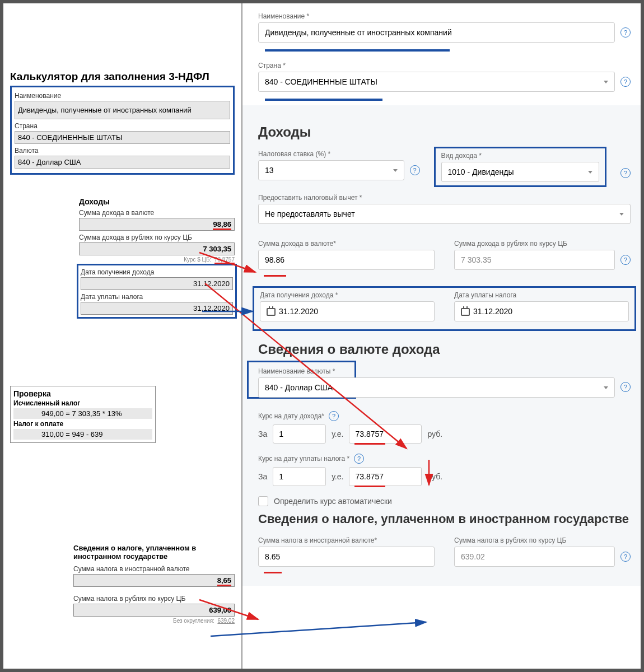 This screenshot has width=644, height=672. I want to click on ftax-rub-input, so click(534, 557).